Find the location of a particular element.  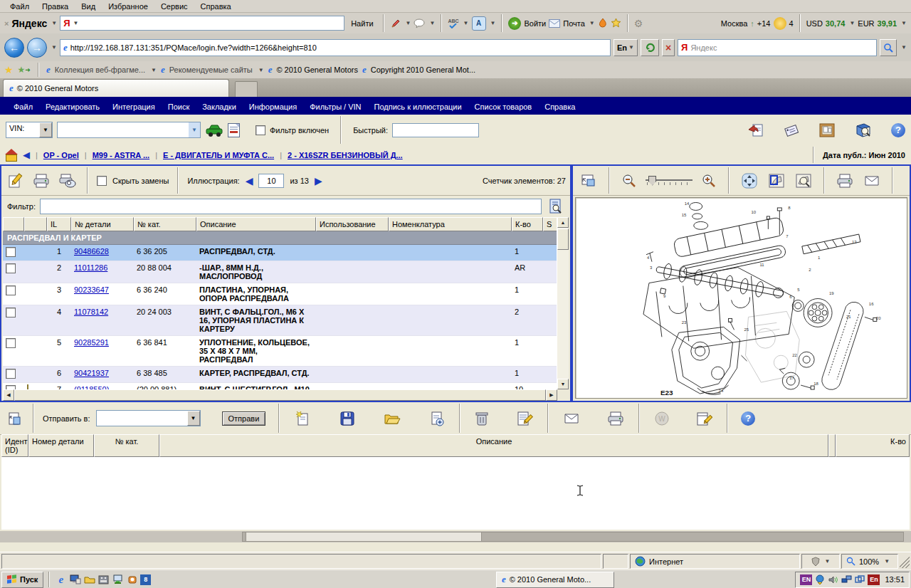

yandex-find-button: Найти is located at coordinates (362, 23).